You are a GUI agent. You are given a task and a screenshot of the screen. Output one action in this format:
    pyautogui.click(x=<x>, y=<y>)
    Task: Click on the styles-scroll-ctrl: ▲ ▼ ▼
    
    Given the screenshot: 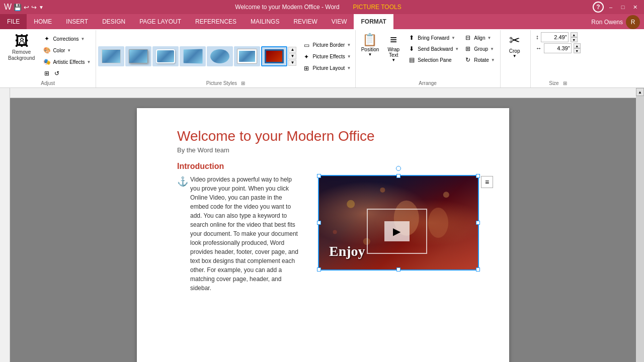 What is the action you would take?
    pyautogui.click(x=292, y=56)
    